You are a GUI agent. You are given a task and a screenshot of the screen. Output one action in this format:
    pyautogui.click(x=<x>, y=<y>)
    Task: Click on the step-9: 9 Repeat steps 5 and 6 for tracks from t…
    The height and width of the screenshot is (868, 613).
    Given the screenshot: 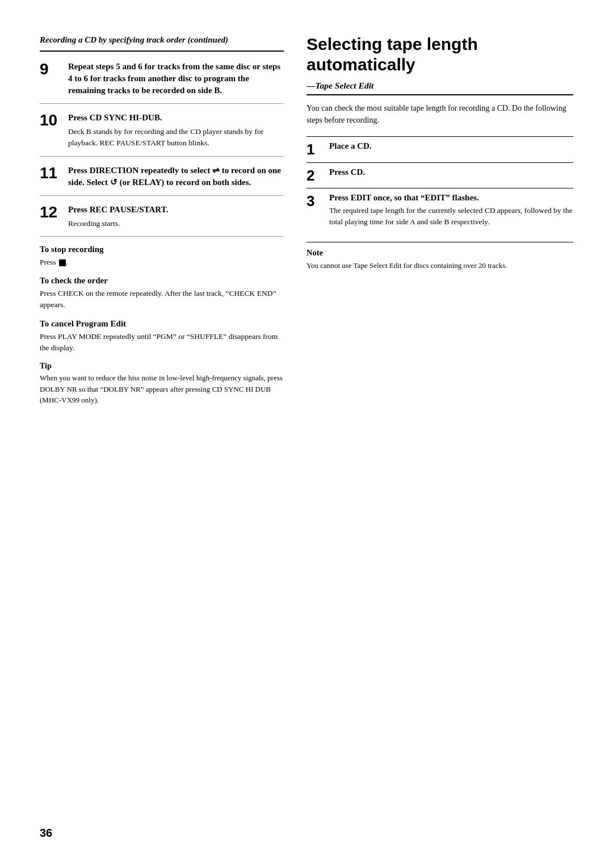 What is the action you would take?
    pyautogui.click(x=162, y=82)
    